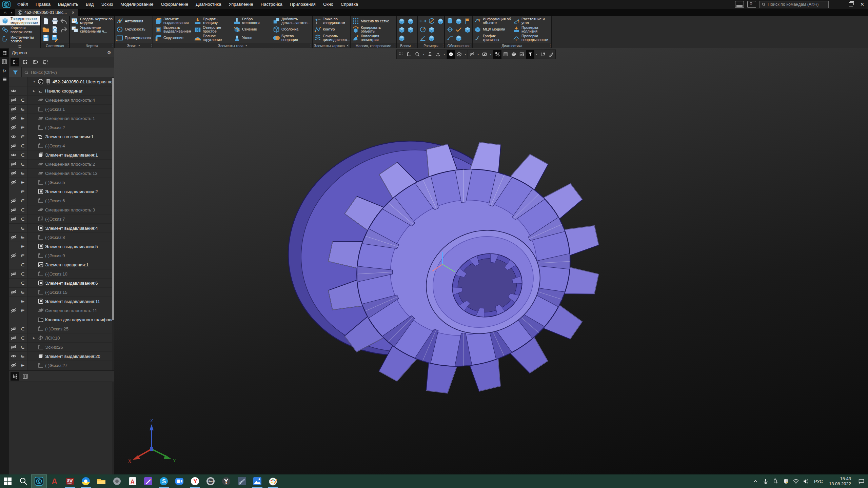 This screenshot has height=488, width=868. Describe the element at coordinates (440, 21) in the screenshot. I see `dim-base-icon` at that location.